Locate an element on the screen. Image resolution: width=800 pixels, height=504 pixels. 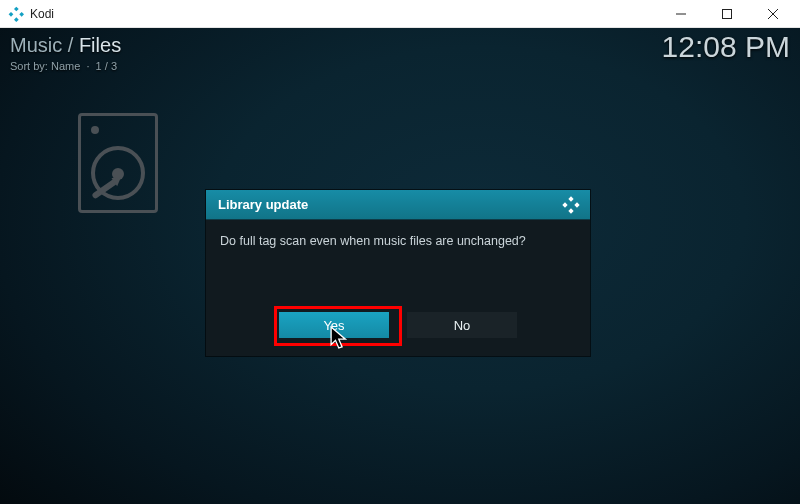
window-controls is located at coordinates (727, 14).